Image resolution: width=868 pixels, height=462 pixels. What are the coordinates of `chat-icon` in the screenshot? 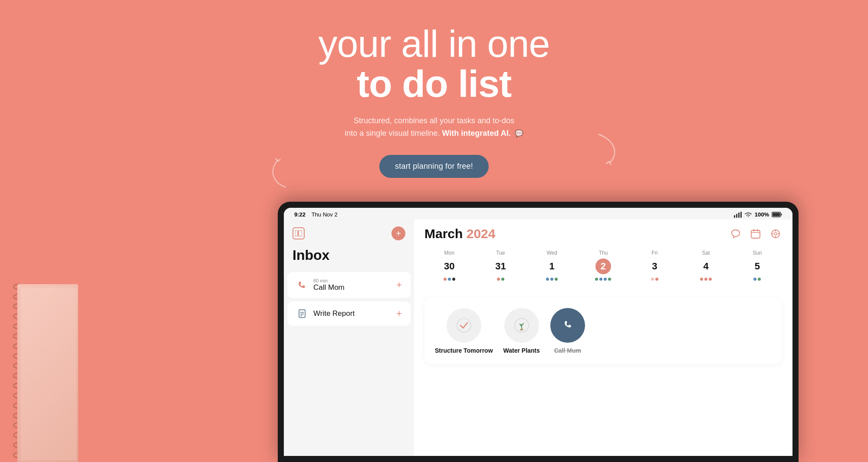 It's located at (736, 234).